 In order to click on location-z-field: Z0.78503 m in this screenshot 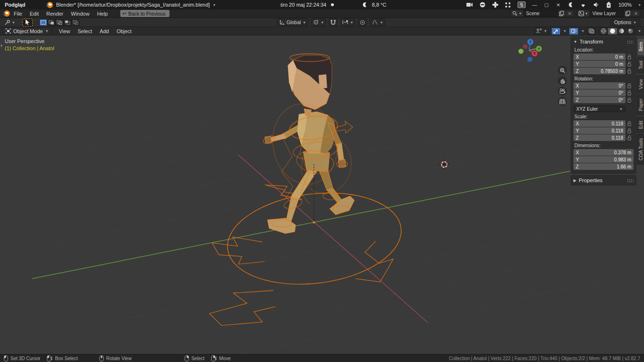, I will do `click(599, 71)`.